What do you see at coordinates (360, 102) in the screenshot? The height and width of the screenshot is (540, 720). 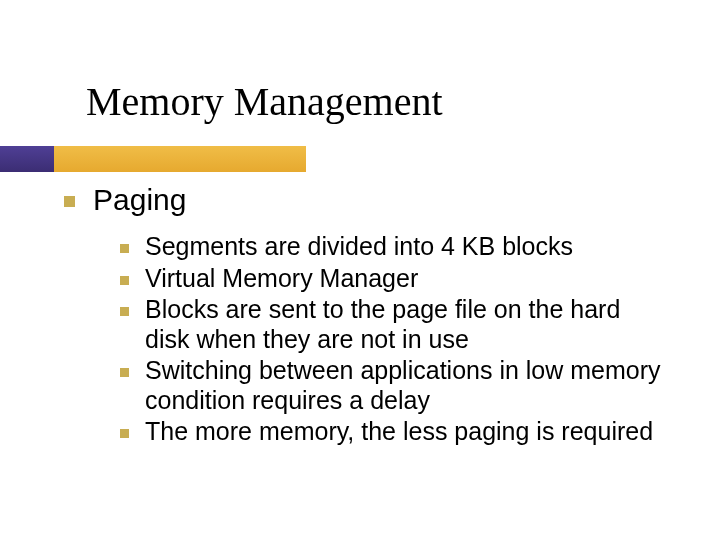 I see `title-area: Memory Management` at bounding box center [360, 102].